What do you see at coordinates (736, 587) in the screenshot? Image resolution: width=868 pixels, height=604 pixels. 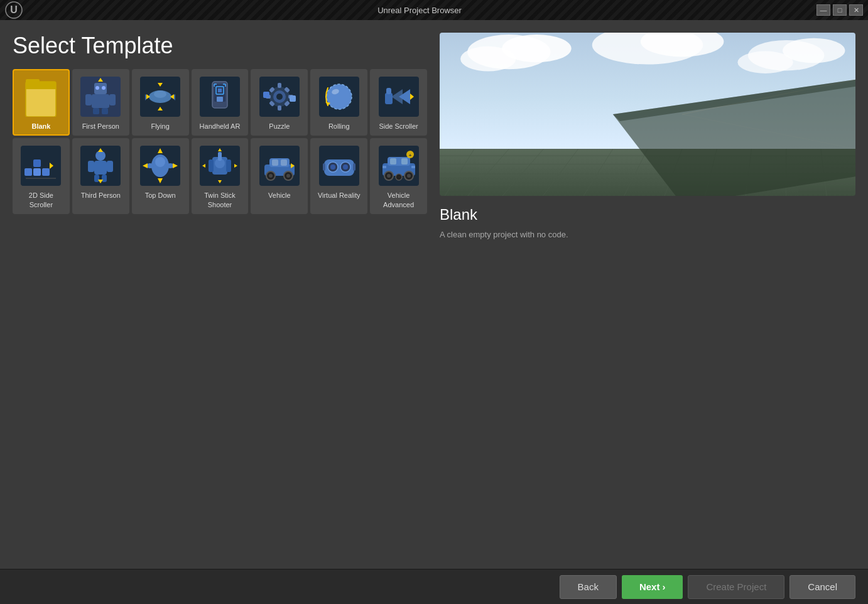 I see `create-project-button: Create Project` at bounding box center [736, 587].